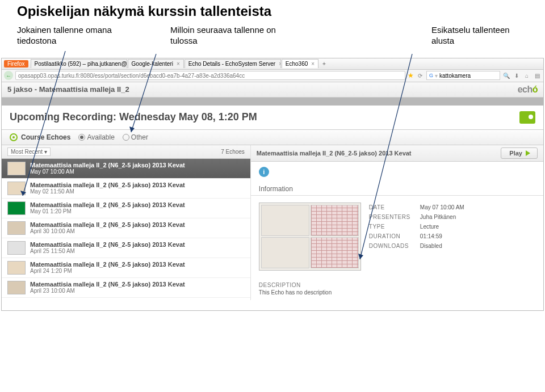 The width and height of the screenshot is (545, 392). I want to click on tab-2: Echo Details - EchoSystem Server×, so click(233, 64).